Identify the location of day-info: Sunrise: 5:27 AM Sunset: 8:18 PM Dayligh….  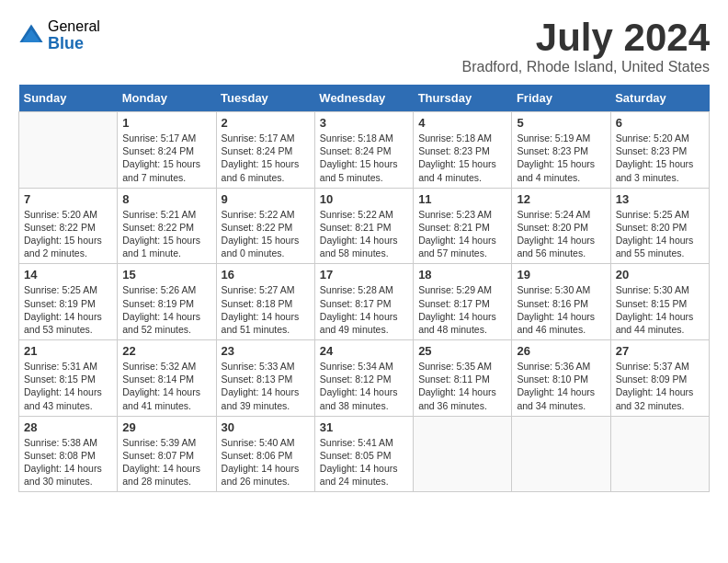
(266, 309).